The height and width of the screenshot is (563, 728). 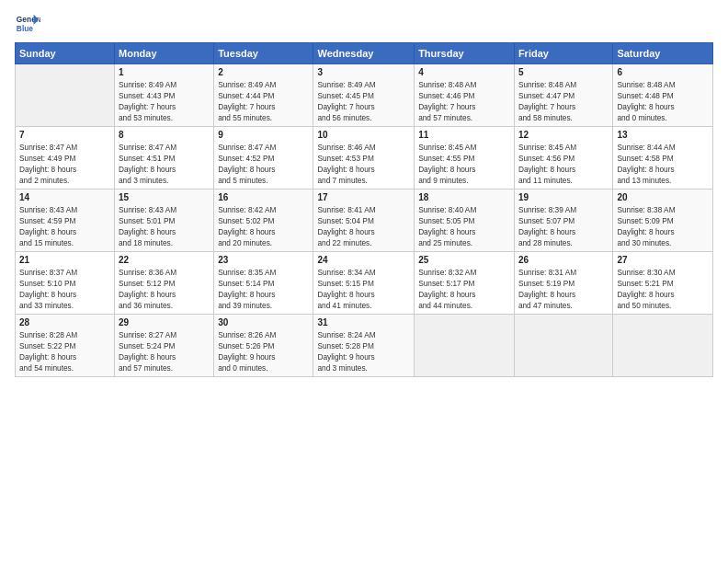 What do you see at coordinates (464, 134) in the screenshot?
I see `day-number: 11` at bounding box center [464, 134].